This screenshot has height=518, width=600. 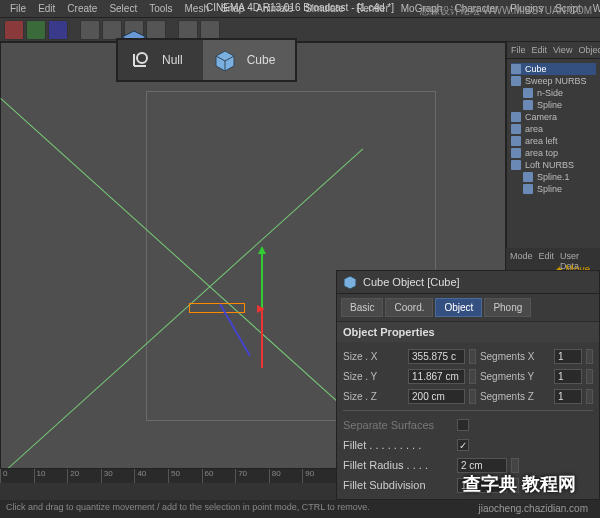 What do you see at coordinates (522, 261) in the screenshot?
I see `mode-tab: Mode` at bounding box center [522, 261].